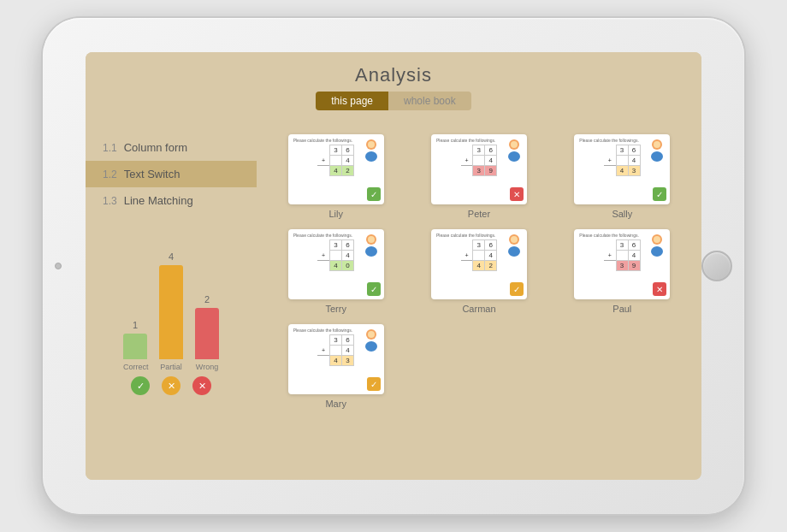  I want to click on chart-area: 1 4 2 Correct Pa, so click(171, 339).